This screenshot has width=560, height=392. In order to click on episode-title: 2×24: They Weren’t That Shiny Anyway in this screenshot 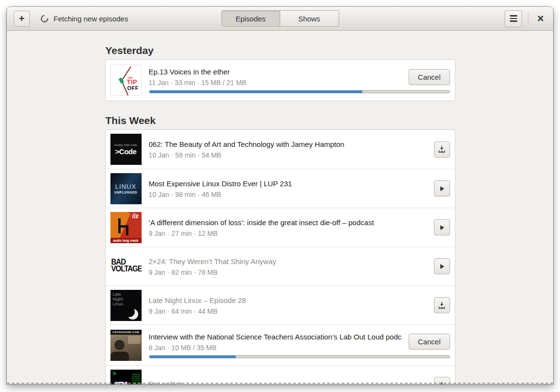, I will do `click(289, 262)`.